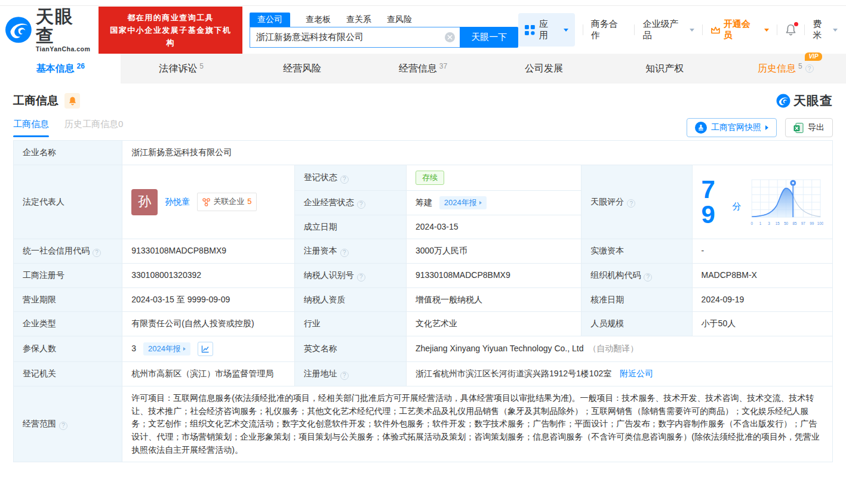  I want to click on subtab-business-registration: 工商信息, so click(31, 128).